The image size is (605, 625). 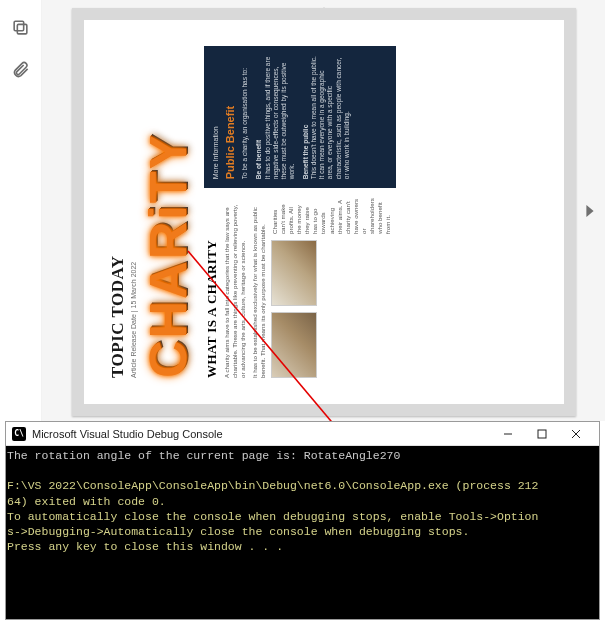 What do you see at coordinates (299, 117) in the screenshot?
I see `info-panel: More Information Public Benefit To be a …` at bounding box center [299, 117].